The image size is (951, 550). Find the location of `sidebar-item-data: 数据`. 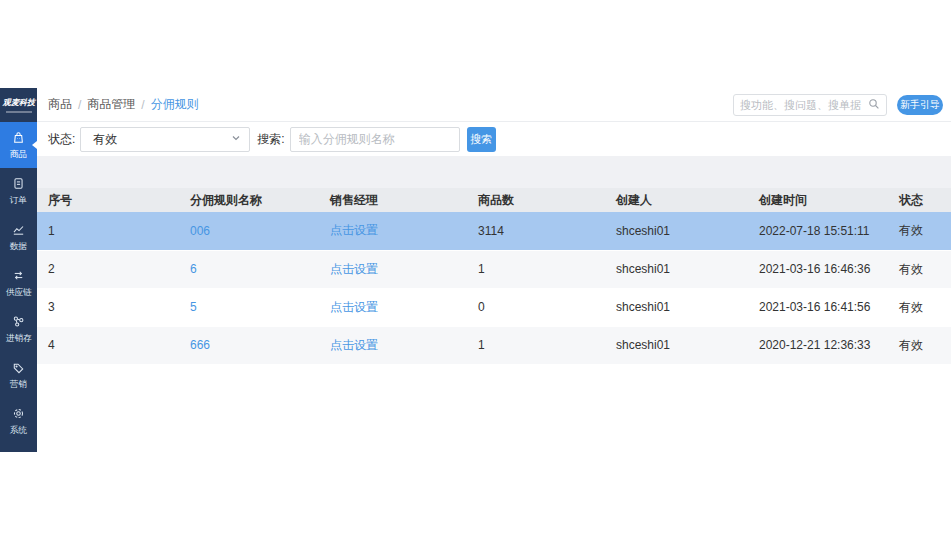

sidebar-item-data: 数据 is located at coordinates (18, 237).